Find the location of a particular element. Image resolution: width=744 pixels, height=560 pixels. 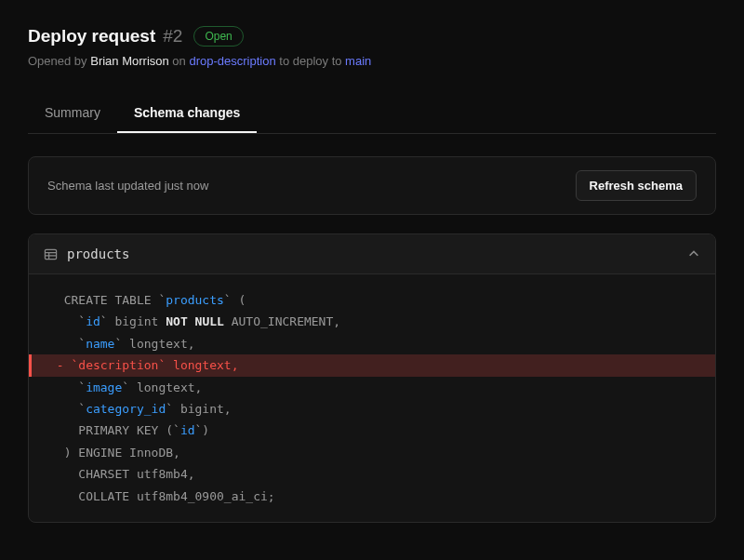

code-token: NOT NULL is located at coordinates (195, 322).